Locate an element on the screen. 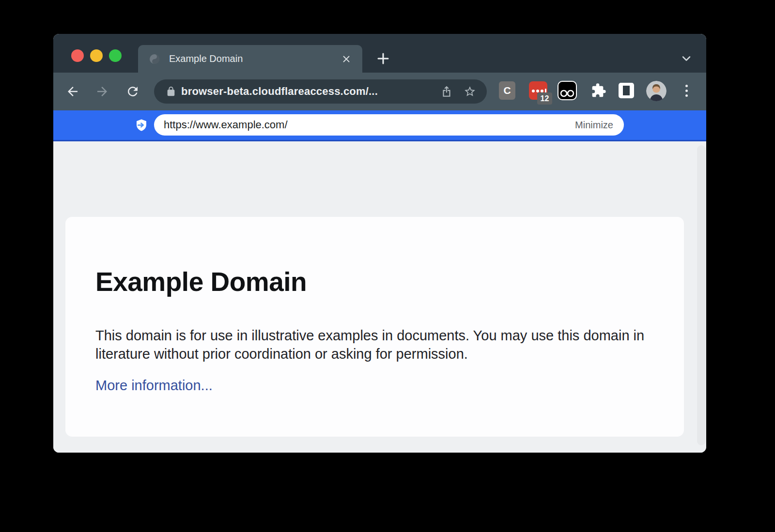  browser-menu-button is located at coordinates (686, 91).